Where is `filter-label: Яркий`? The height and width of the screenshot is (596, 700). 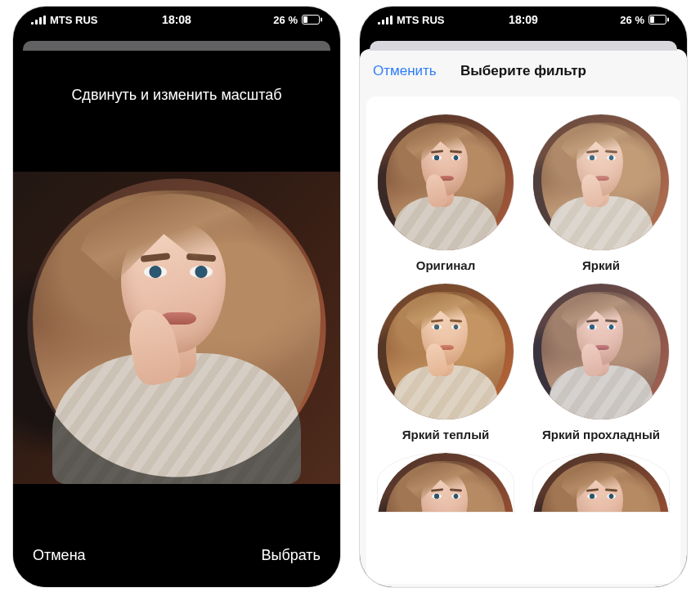
filter-label: Яркий is located at coordinates (601, 265).